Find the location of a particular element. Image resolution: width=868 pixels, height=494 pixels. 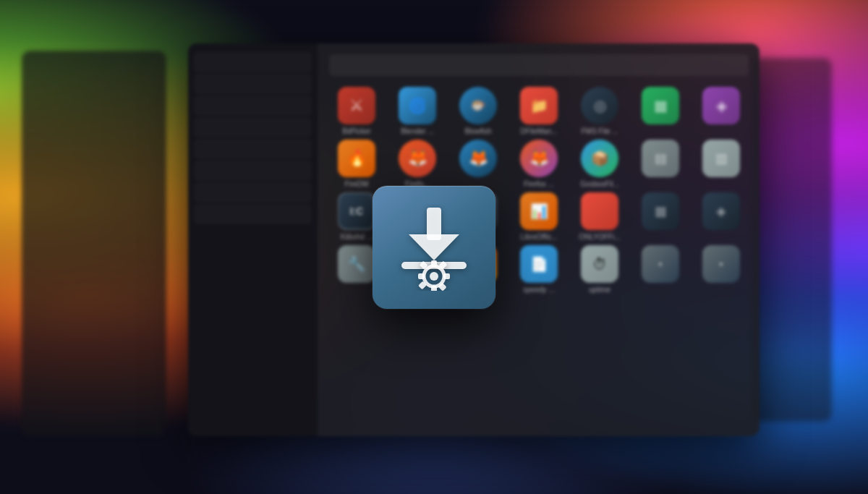

app-icon-kiibo: I:C is located at coordinates (357, 211).